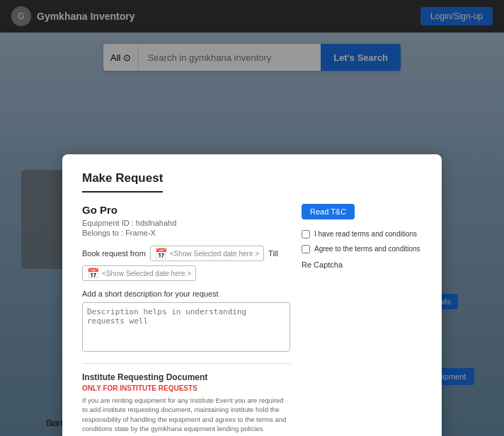  Describe the element at coordinates (114, 253) in the screenshot. I see `book-request-label: Book request from` at that location.